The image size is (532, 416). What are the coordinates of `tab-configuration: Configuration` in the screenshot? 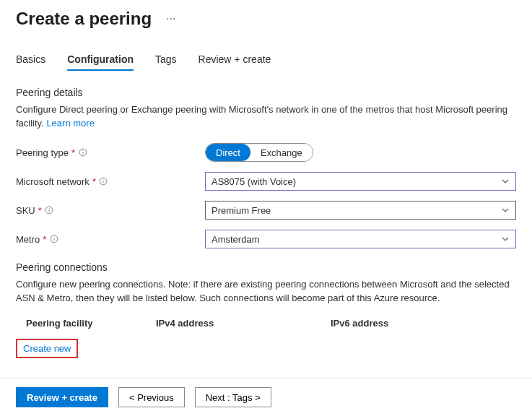 It's located at (100, 60).